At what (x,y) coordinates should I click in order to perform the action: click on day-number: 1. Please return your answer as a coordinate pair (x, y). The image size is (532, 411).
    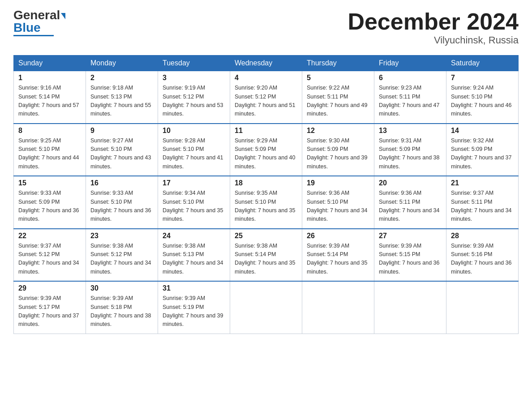
    Looking at the image, I should click on (50, 78).